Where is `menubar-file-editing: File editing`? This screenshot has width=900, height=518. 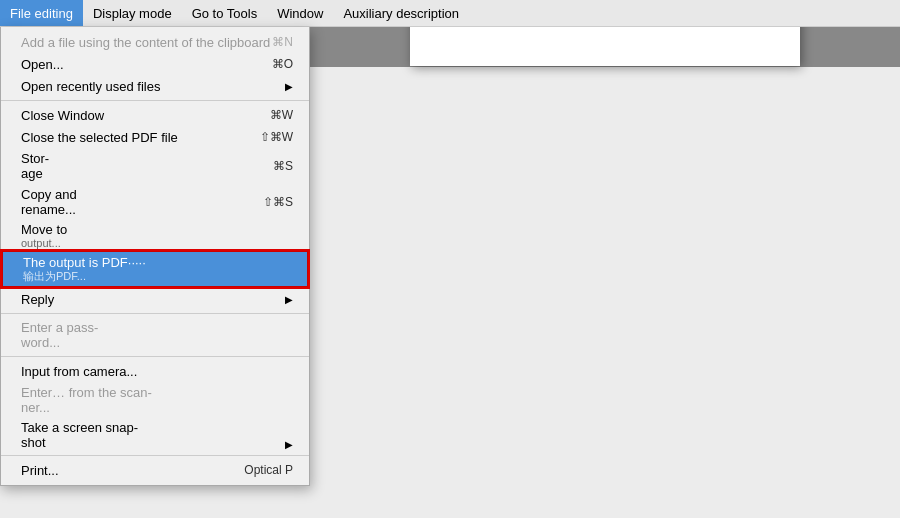 menubar-file-editing: File editing is located at coordinates (42, 13).